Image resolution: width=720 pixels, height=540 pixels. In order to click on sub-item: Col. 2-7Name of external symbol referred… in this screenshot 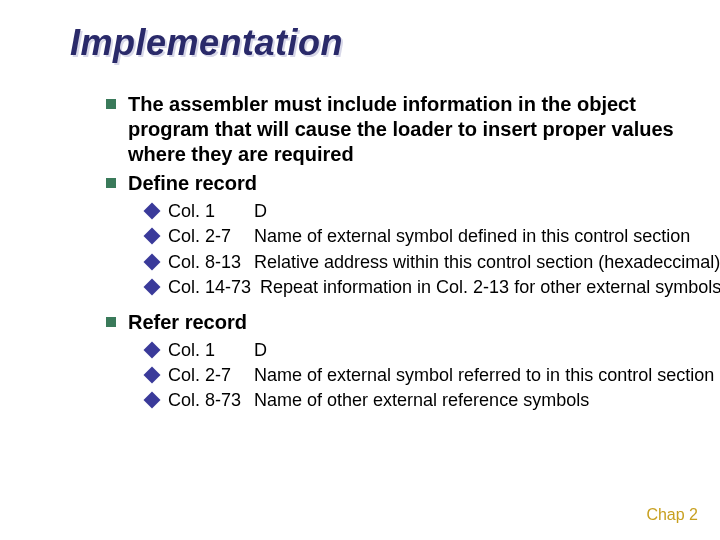, I will do `click(421, 376)`.